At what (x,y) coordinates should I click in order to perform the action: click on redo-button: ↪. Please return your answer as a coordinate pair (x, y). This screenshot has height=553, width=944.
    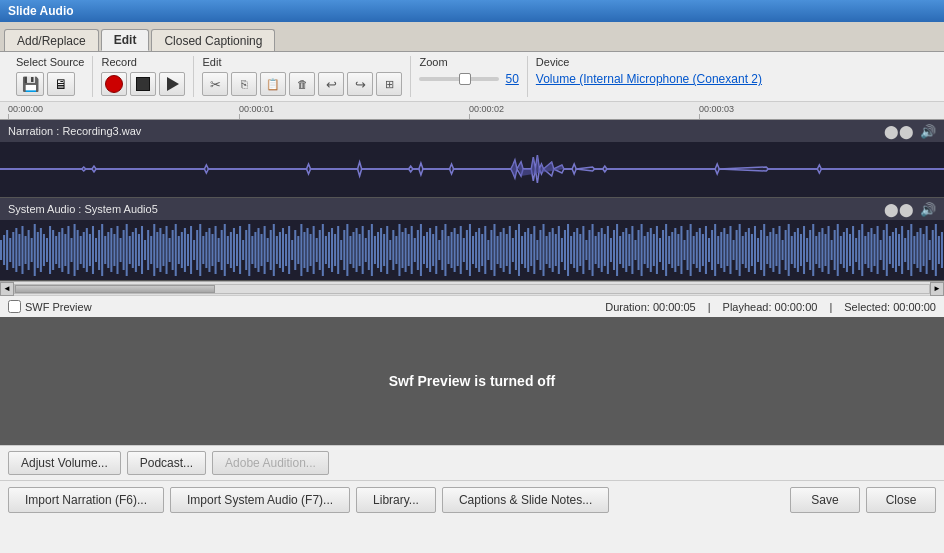
    Looking at the image, I should click on (360, 84).